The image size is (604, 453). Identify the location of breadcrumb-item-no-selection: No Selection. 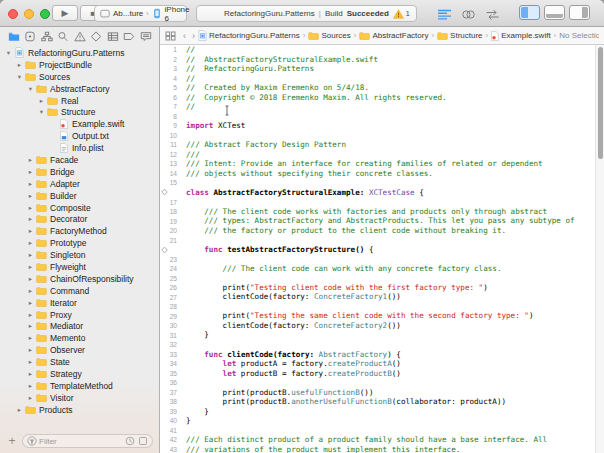
(579, 36).